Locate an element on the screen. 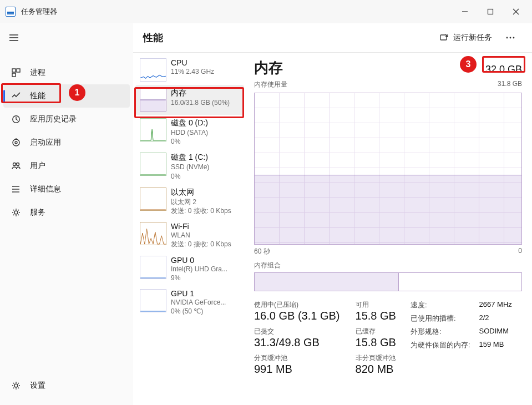 This screenshot has height=405, width=532. perf-sub: NVIDIA GeForce... 0% (50 ℃) is located at coordinates (205, 307).